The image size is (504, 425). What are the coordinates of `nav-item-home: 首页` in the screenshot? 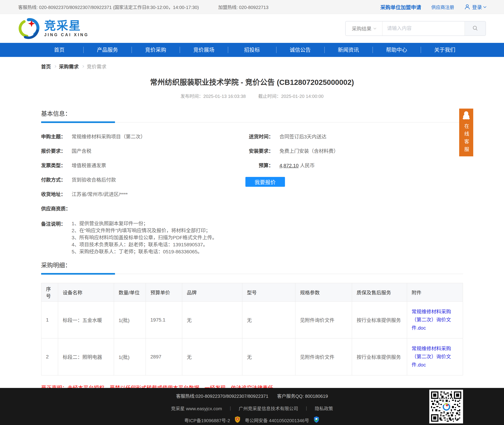 It's located at (59, 50).